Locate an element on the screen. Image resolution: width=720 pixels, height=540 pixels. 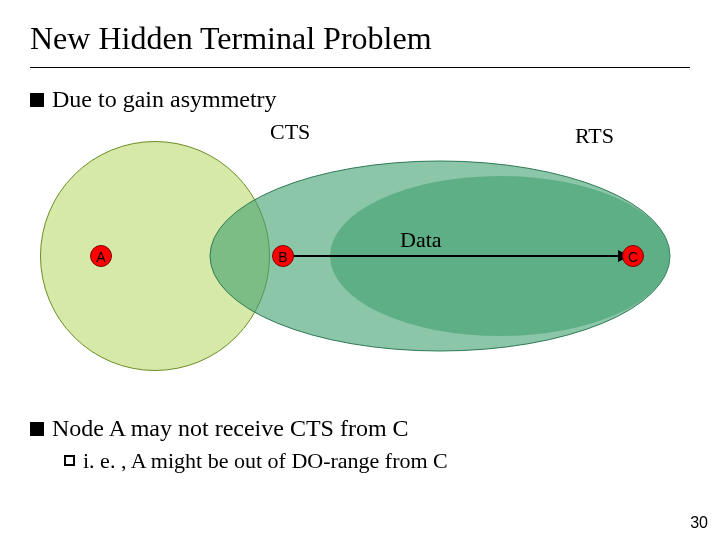
label-data: Data is located at coordinates (421, 240).